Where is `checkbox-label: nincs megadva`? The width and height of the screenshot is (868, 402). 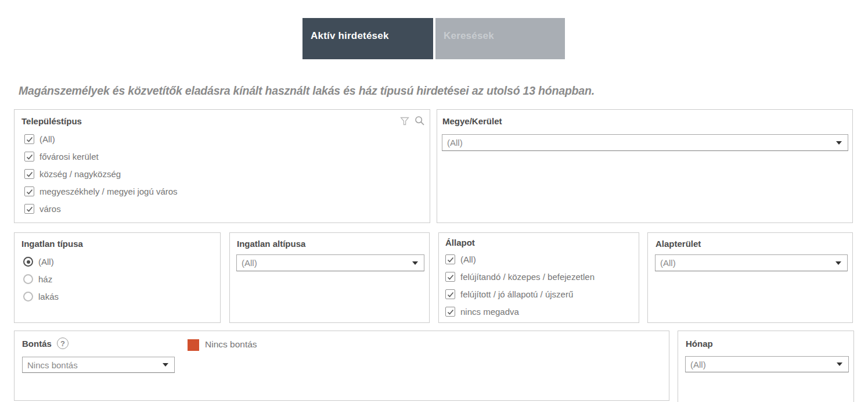
checkbox-label: nincs megadva is located at coordinates (490, 311).